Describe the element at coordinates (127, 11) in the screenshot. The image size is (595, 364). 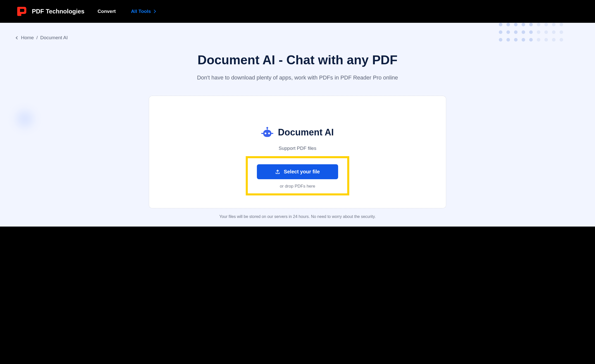
I see `main-nav: Convert All Tools` at that location.